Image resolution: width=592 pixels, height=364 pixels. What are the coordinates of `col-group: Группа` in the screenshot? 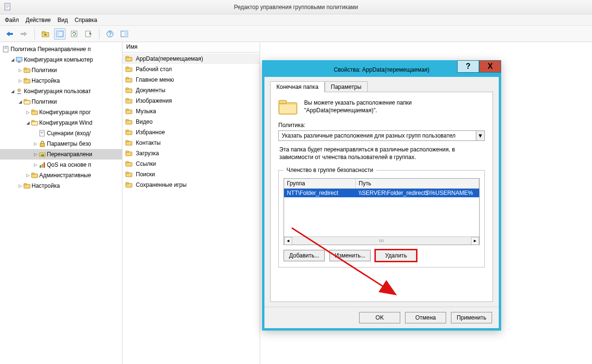 It's located at (320, 183).